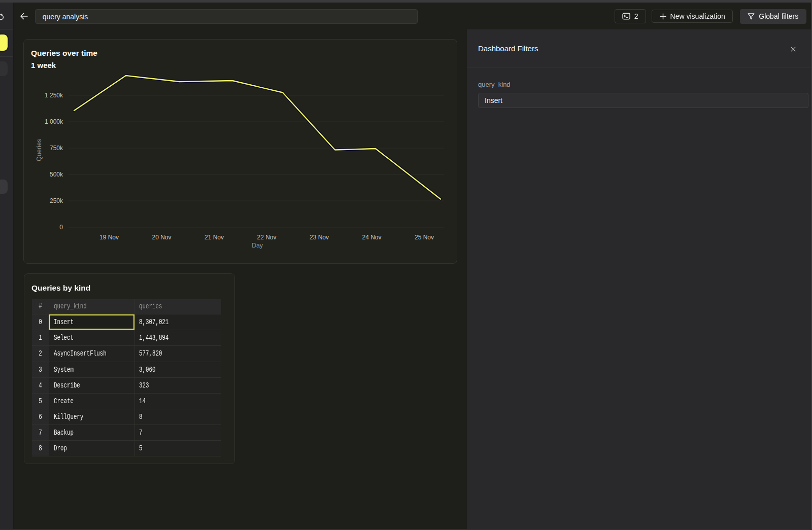 This screenshot has width=812, height=530. Describe the element at coordinates (39, 150) in the screenshot. I see `svg-text: Queries` at that location.